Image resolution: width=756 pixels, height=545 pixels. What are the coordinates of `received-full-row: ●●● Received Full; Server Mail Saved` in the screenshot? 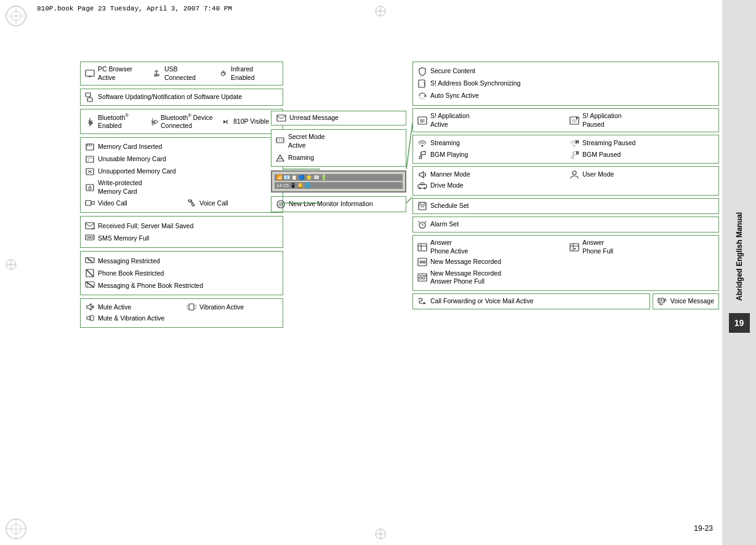 It's located at (182, 226).